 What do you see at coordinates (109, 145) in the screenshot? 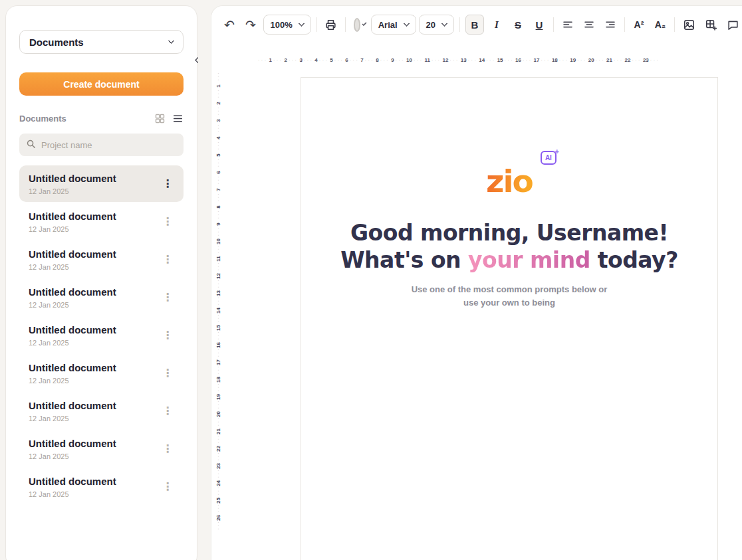
I see `search-input` at bounding box center [109, 145].